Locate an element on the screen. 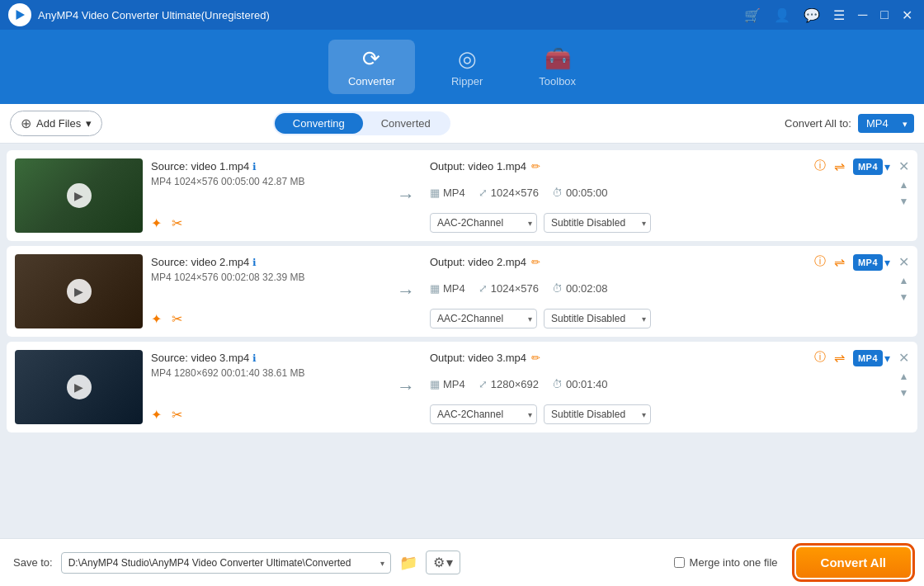 The height and width of the screenshot is (586, 924). duration-value: 00:01:40 is located at coordinates (587, 385).